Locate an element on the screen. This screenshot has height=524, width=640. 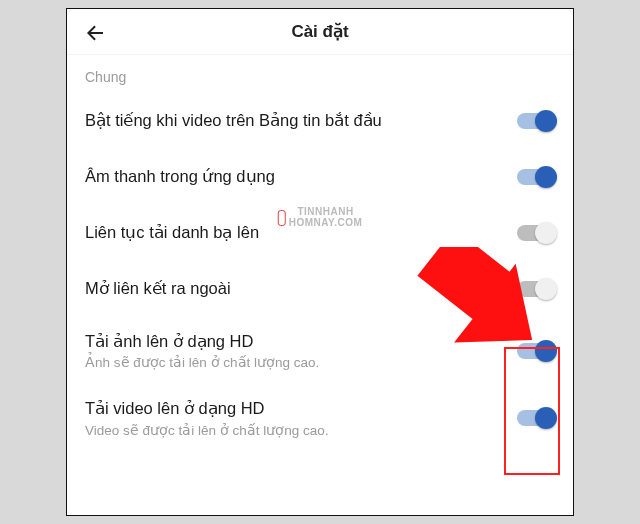
header: Cài đặt is located at coordinates (320, 32).